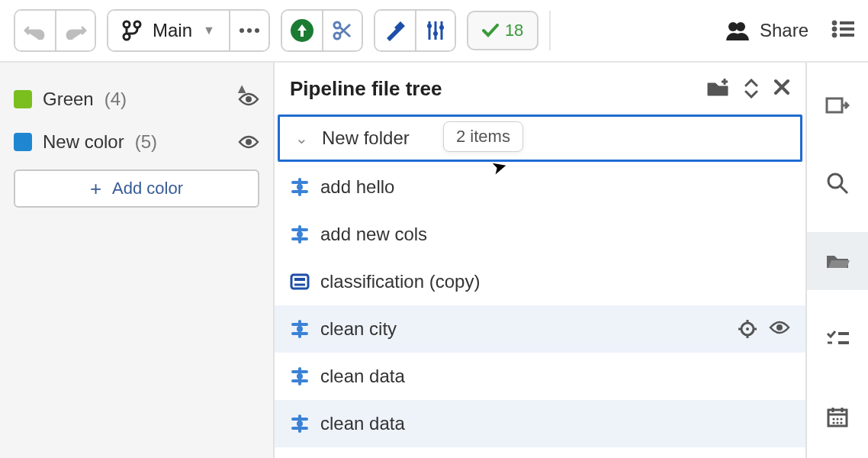  What do you see at coordinates (146, 142) in the screenshot?
I see `color-count: (5)` at bounding box center [146, 142].